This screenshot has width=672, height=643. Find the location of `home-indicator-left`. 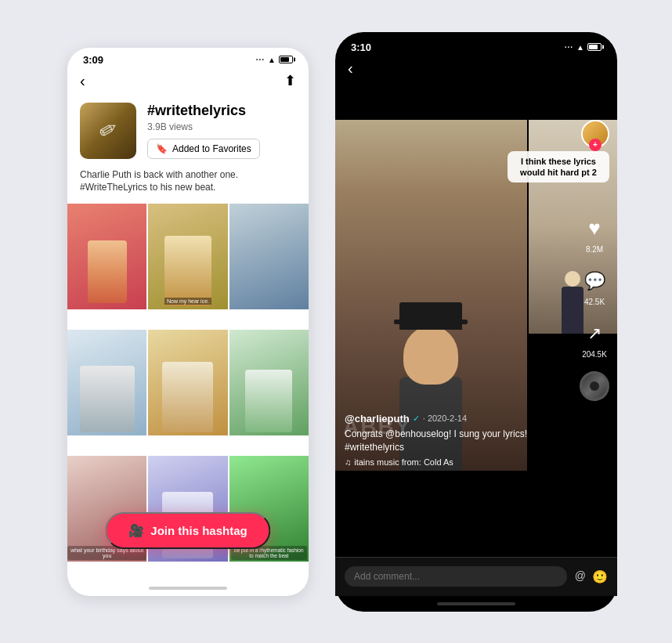

home-indicator-left is located at coordinates (188, 588).